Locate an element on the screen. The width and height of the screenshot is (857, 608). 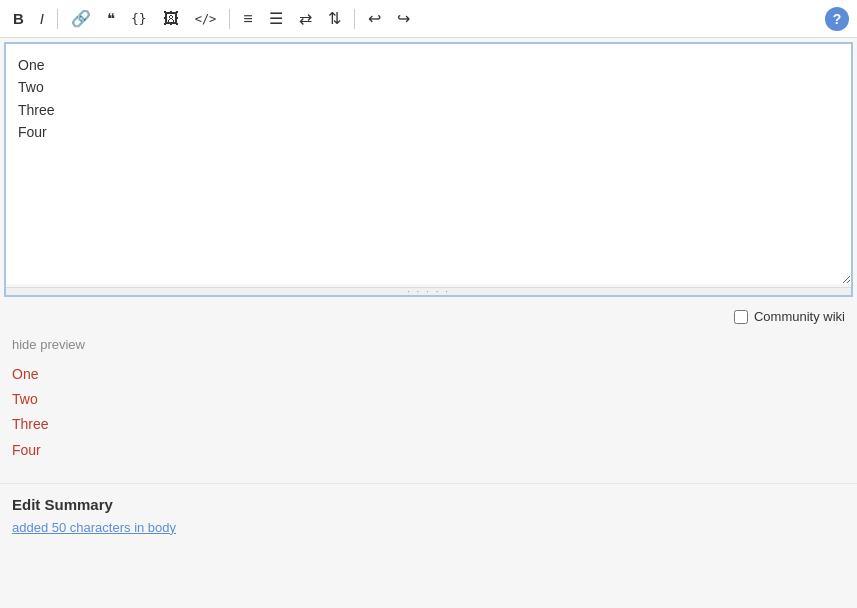
quote-icon: ❝ is located at coordinates (111, 19).